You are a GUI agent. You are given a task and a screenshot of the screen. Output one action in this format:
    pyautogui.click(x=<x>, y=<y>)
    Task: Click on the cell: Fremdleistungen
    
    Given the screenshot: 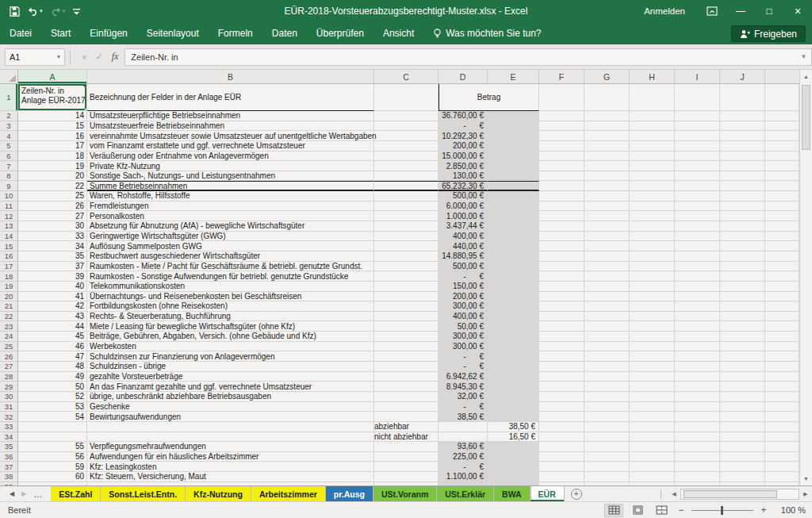 What is the action you would take?
    pyautogui.click(x=231, y=206)
    